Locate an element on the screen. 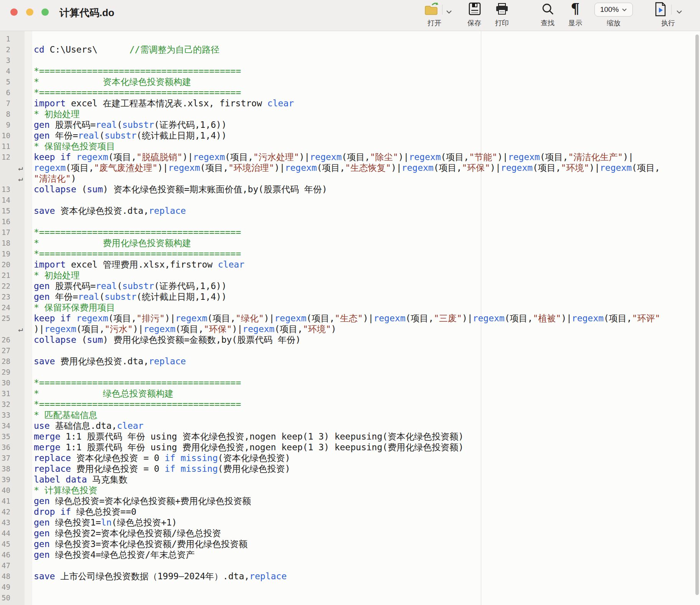 The height and width of the screenshot is (605, 700). code-row: 39label data 马克集数 is located at coordinates (350, 479).